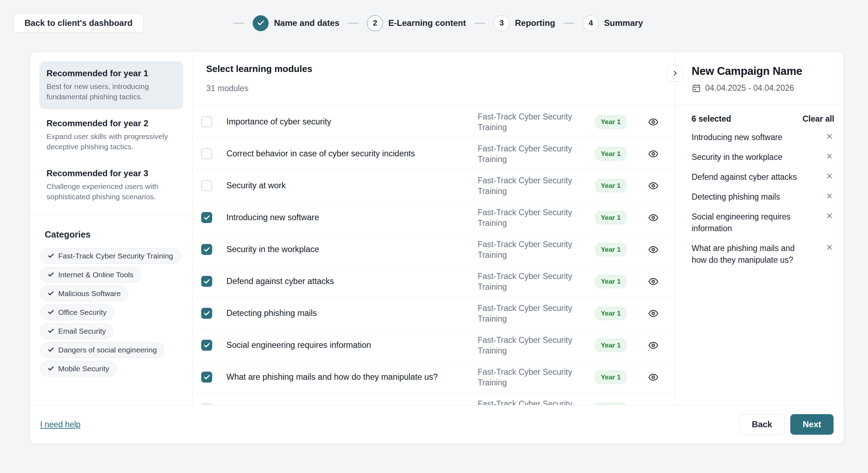  What do you see at coordinates (434, 122) in the screenshot?
I see `module-row: Importance of cyber security Fast-Track …` at bounding box center [434, 122].